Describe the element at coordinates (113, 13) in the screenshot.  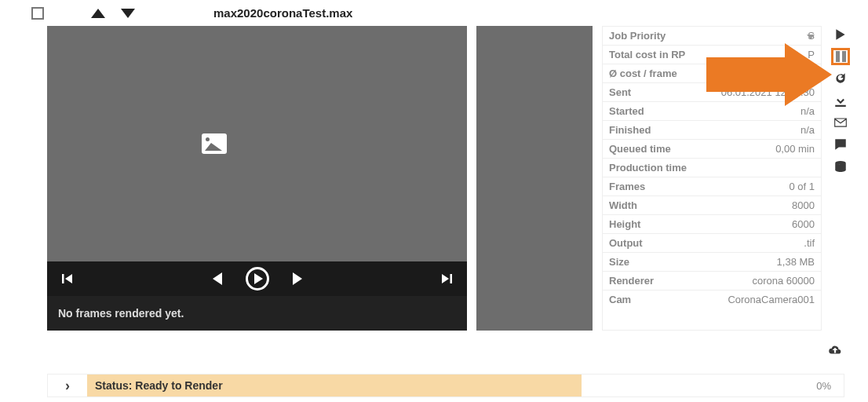
I see `sort-arrows` at that location.